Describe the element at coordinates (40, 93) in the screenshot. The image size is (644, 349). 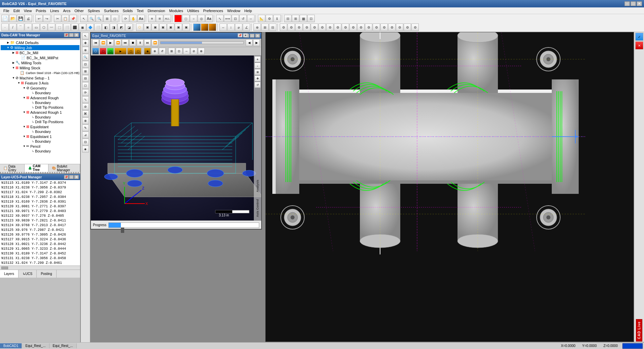
I see `tree-item-boundary-geo: ↳ Boundary` at that location.